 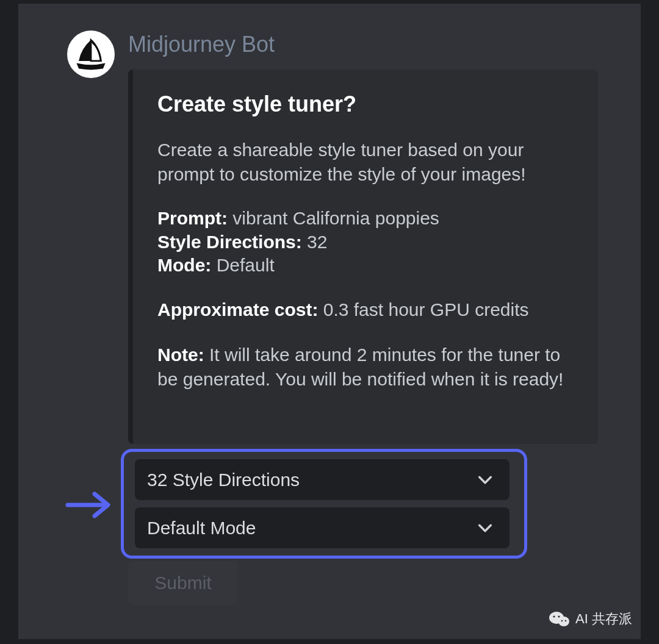 What do you see at coordinates (193, 218) in the screenshot?
I see `field-prompt-label: Prompt:` at bounding box center [193, 218].